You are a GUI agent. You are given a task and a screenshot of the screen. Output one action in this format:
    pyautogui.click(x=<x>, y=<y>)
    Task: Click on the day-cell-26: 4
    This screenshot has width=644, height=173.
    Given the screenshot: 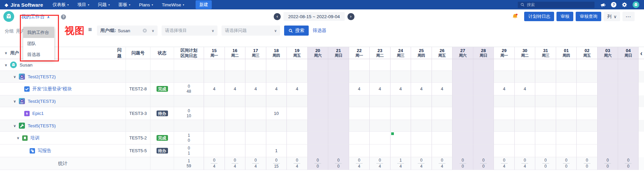 What is the action you would take?
    pyautogui.click(x=442, y=89)
    